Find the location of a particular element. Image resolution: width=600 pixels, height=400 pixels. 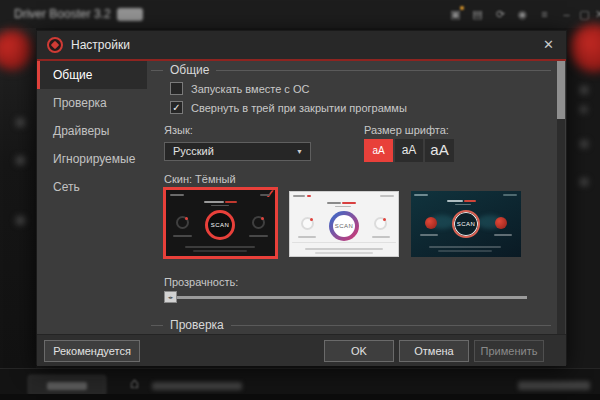

minimize-to-tray-checkbox: ✓ is located at coordinates (176, 108).